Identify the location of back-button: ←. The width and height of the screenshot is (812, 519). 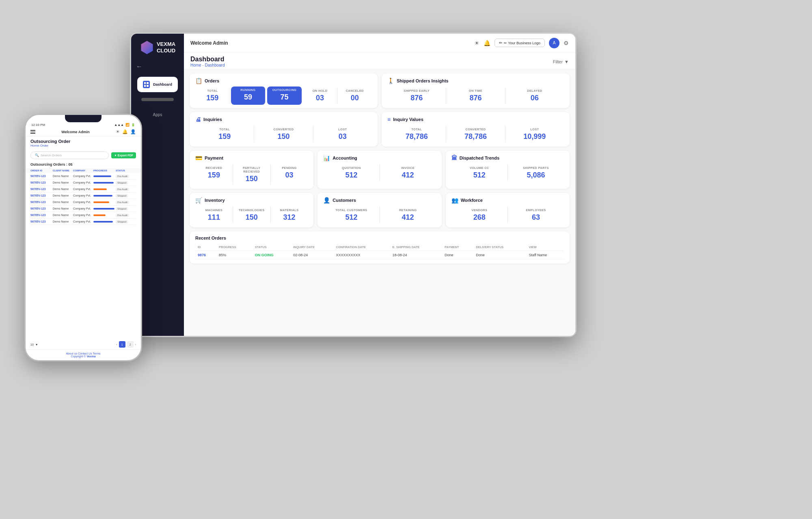
(137, 67).